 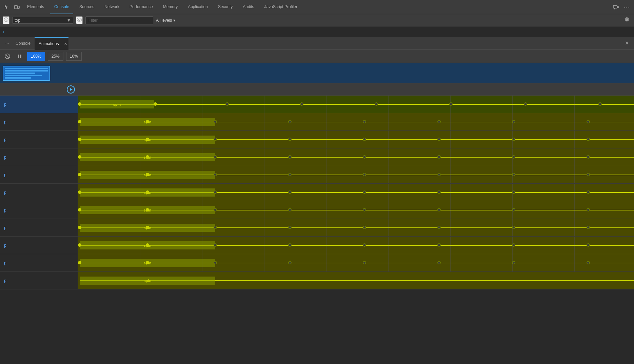 I want to click on clear-animations-btn, so click(x=7, y=56).